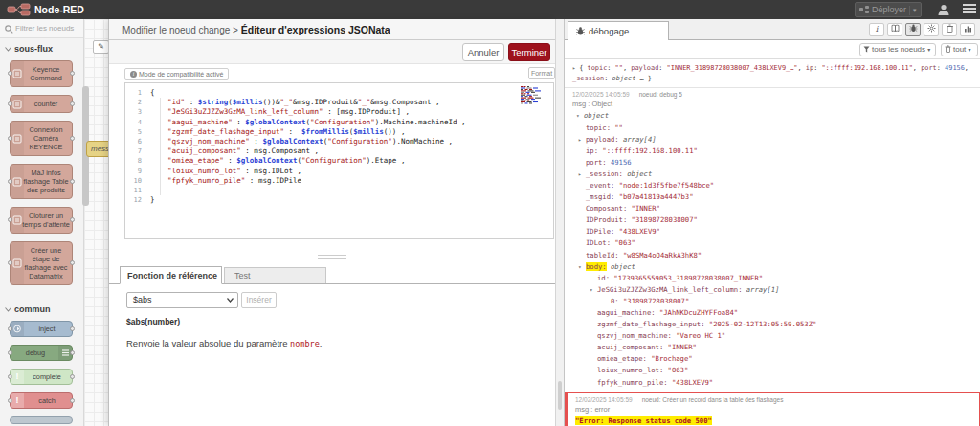 The width and height of the screenshot is (980, 426). I want to click on app-title: Node-RED, so click(59, 10).